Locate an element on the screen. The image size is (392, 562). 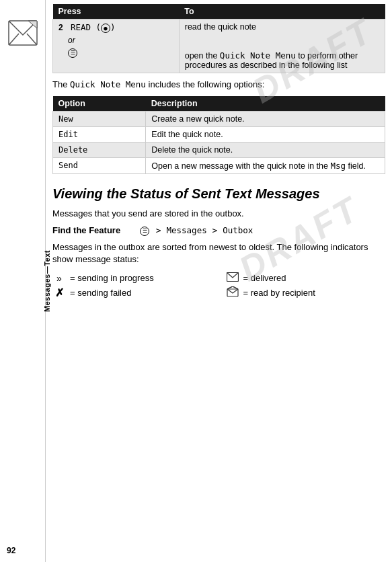
sending-label: = sending in progress is located at coordinates (112, 278).